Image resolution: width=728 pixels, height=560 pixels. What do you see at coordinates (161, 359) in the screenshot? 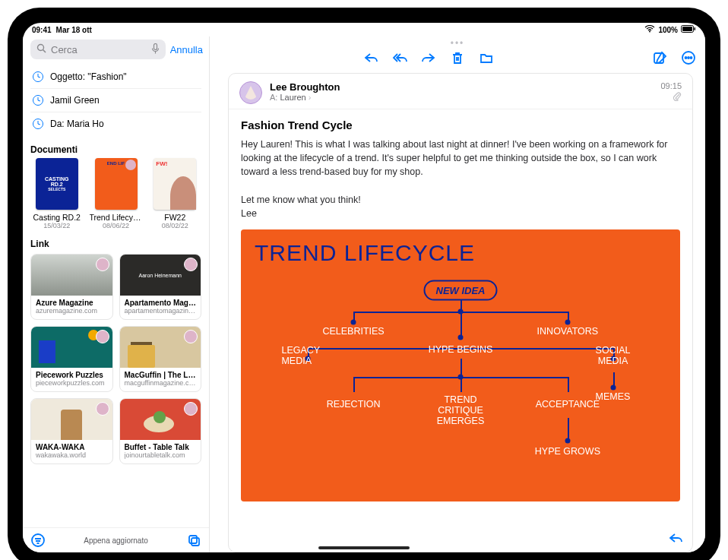
I see `link-macguffin: MacGuffin | The Lifemacguffinmagazine.co…` at bounding box center [161, 359].